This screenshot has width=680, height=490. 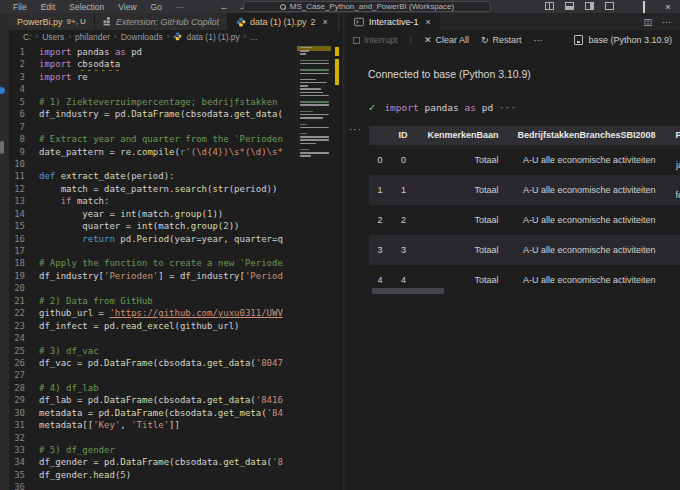 What do you see at coordinates (24, 176) in the screenshot?
I see `line-number: 11` at bounding box center [24, 176].